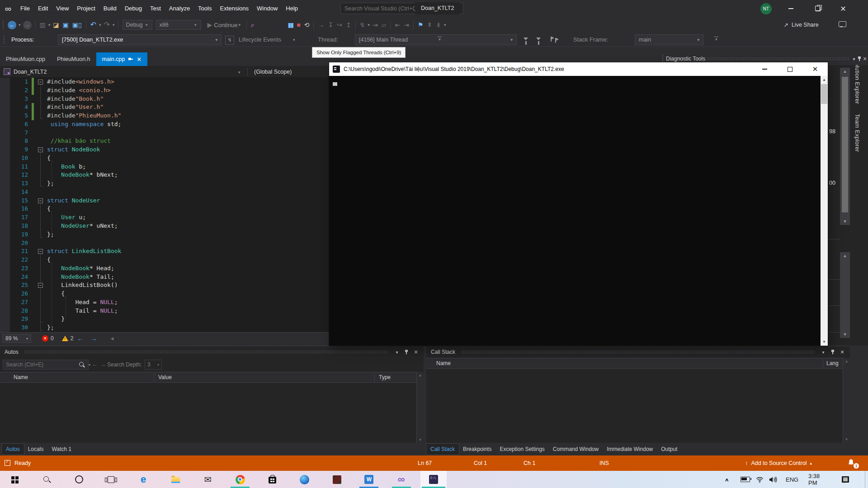 The height and width of the screenshot is (488, 868). I want to click on navigate-back-icon: ←, so click(12, 25).